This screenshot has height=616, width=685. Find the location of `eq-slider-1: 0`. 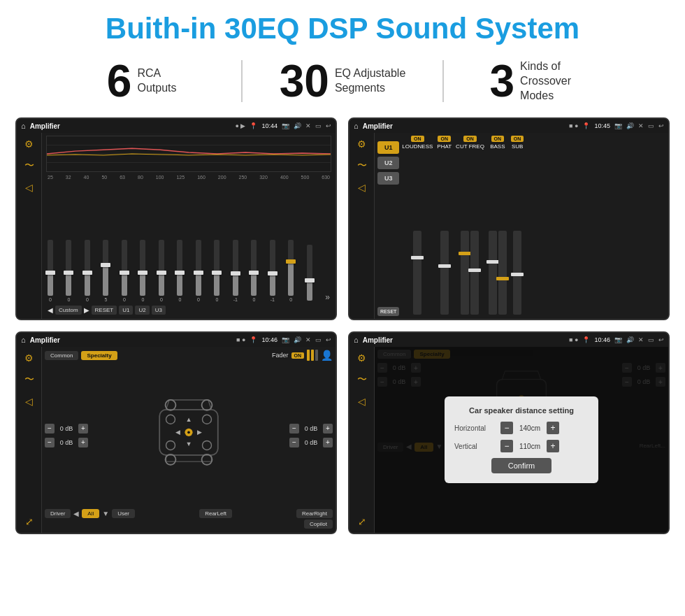

eq-slider-1: 0 is located at coordinates (50, 271).